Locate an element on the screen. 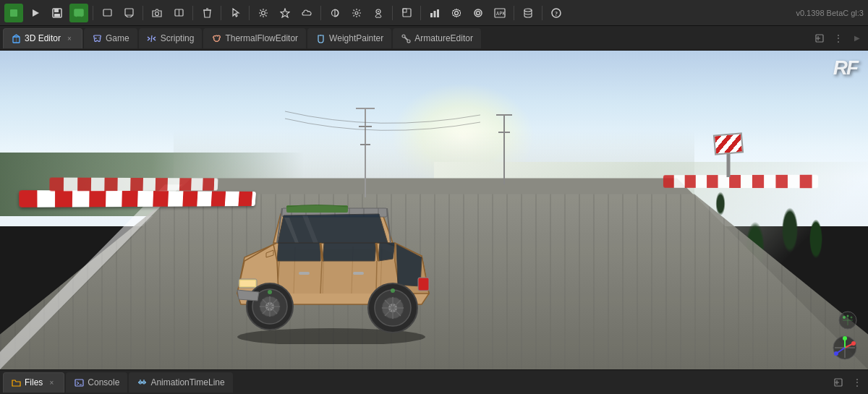 This screenshot has width=868, height=394. help-button: ? is located at coordinates (556, 13).